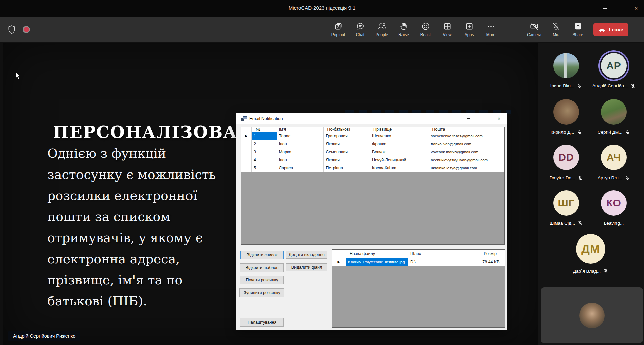 The image size is (644, 345). Describe the element at coordinates (491, 29) in the screenshot. I see `more-button: More` at that location.